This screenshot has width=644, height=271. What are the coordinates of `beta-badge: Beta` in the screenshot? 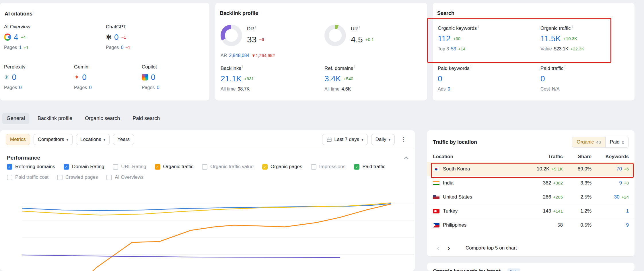 It's located at (514, 270).